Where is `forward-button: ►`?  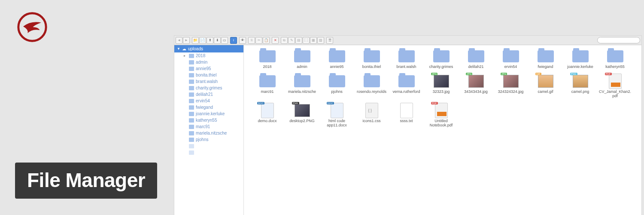
forward-button: ► is located at coordinates (186, 40).